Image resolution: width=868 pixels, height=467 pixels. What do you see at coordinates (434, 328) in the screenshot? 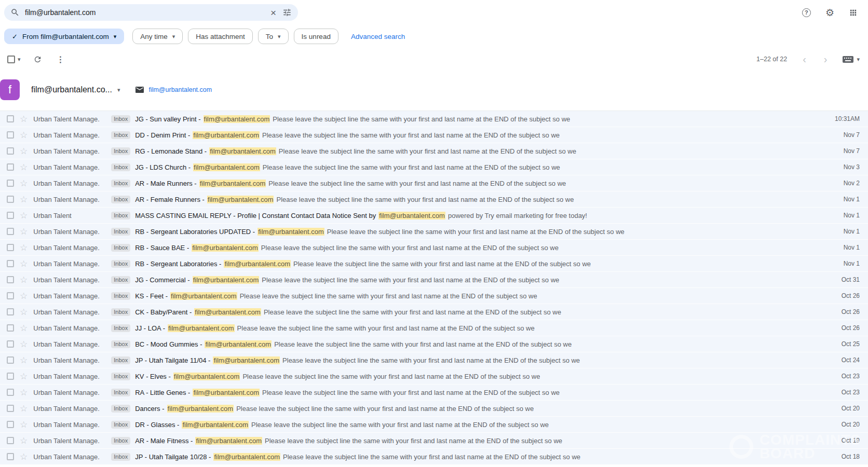
I see `table-row: ☆ Urban Talent Manage. Inbox JJ - LOA - …` at bounding box center [434, 328].